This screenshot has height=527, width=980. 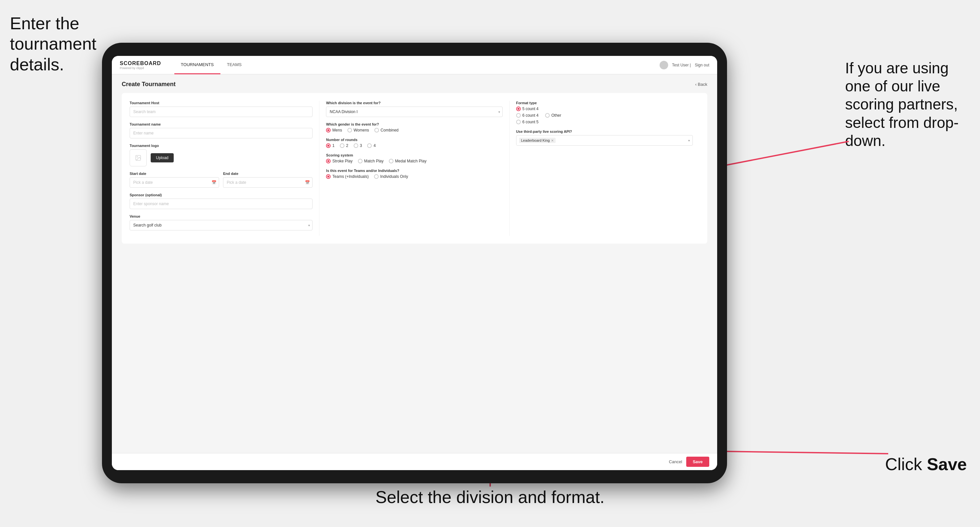 I want to click on format-6count4: 6 count 4, so click(x=527, y=116).